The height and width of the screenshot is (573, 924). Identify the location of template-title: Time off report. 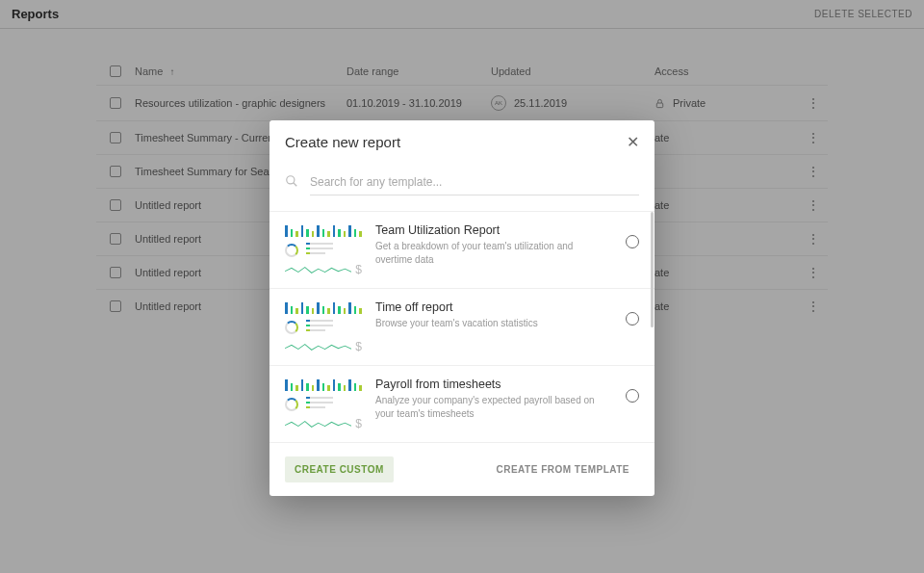
(494, 307).